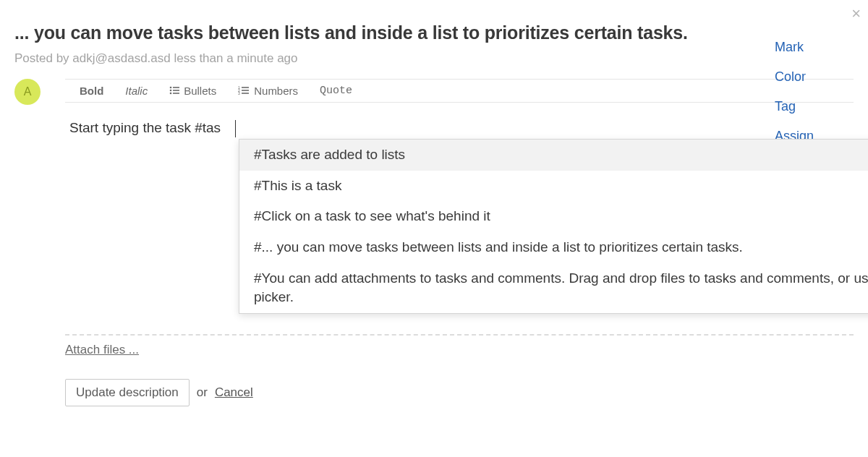  Describe the element at coordinates (434, 59) in the screenshot. I see `task-byline: Posted by adkj@asdasd.asd less than a mi…` at that location.